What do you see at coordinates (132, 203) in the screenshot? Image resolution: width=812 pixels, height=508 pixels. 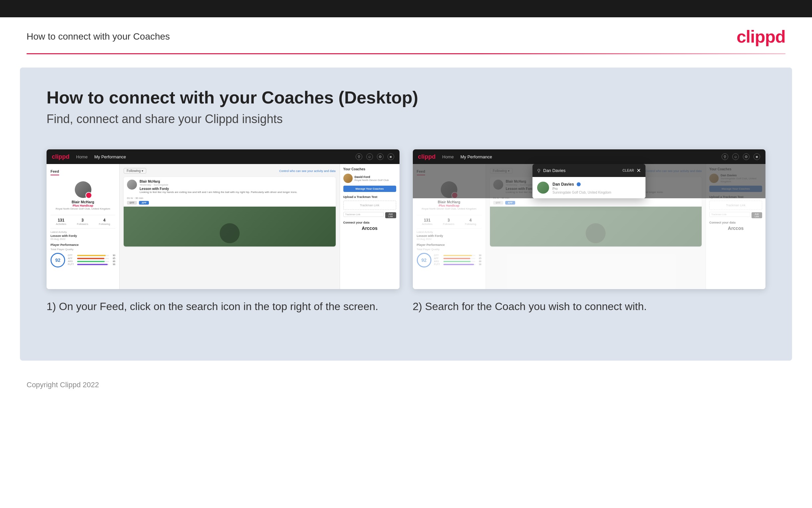 I see `off-button: OTT` at bounding box center [132, 203].